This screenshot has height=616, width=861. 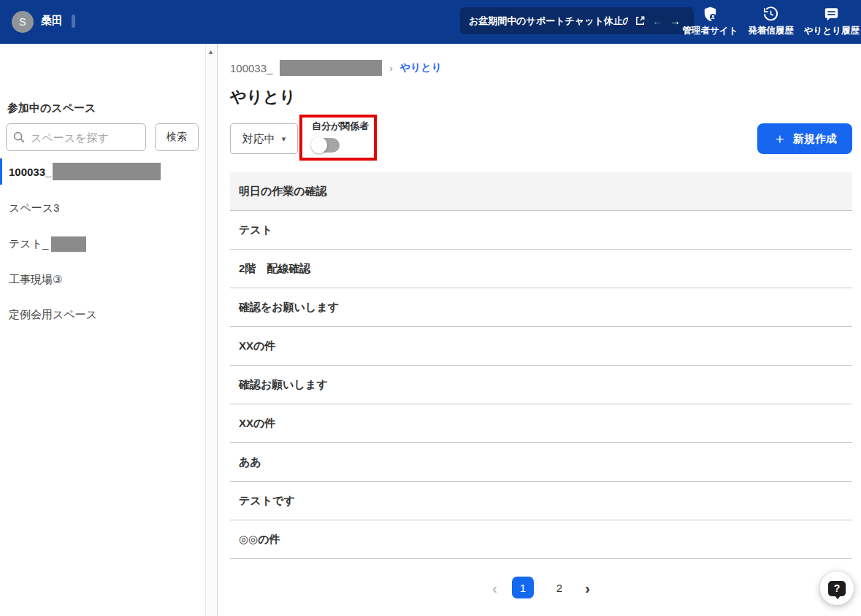 I want to click on create-new-button-label: 新規作成, so click(x=815, y=139).